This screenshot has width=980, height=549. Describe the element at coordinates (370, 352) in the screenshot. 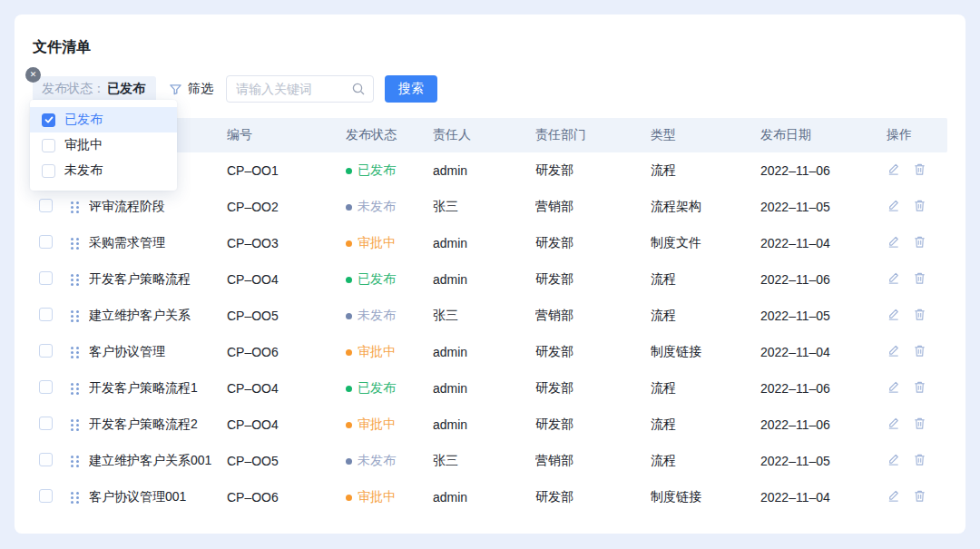

I see `status-badge: 审批中` at that location.